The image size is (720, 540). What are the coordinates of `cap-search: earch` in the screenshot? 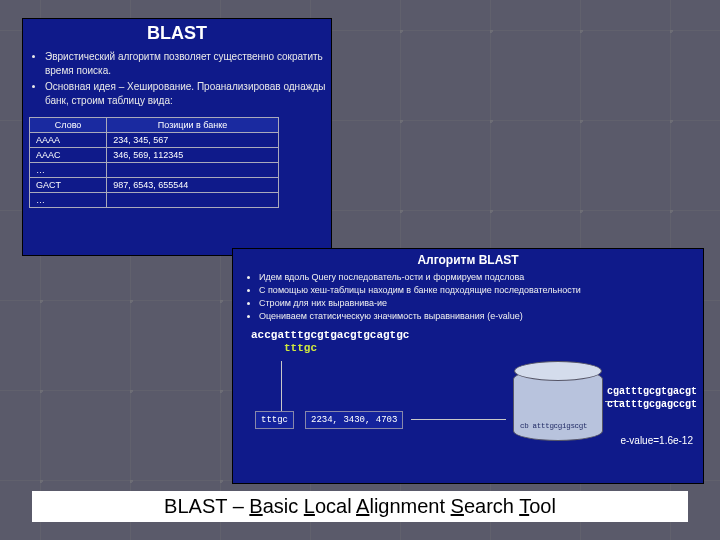 It's located at (492, 506).